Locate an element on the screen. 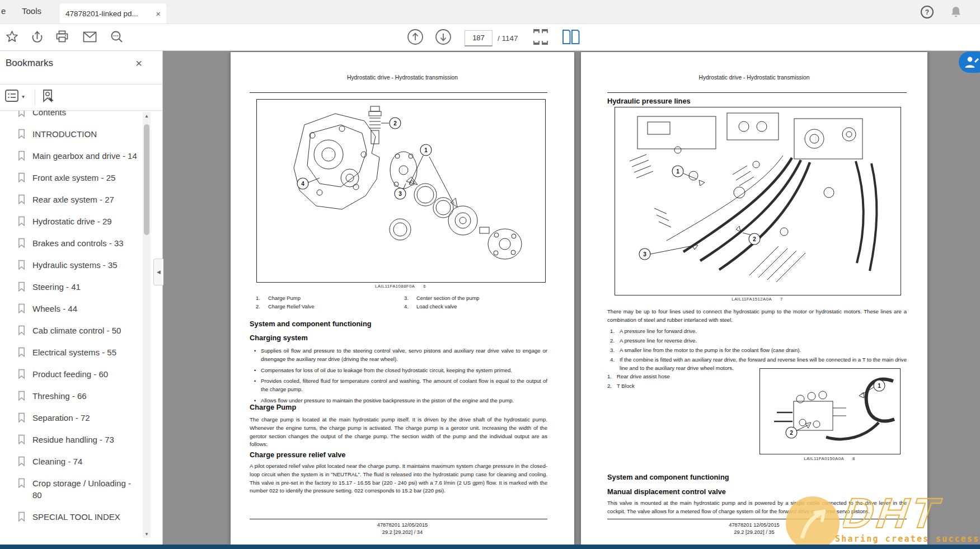  item-number: 4. is located at coordinates (615, 364).